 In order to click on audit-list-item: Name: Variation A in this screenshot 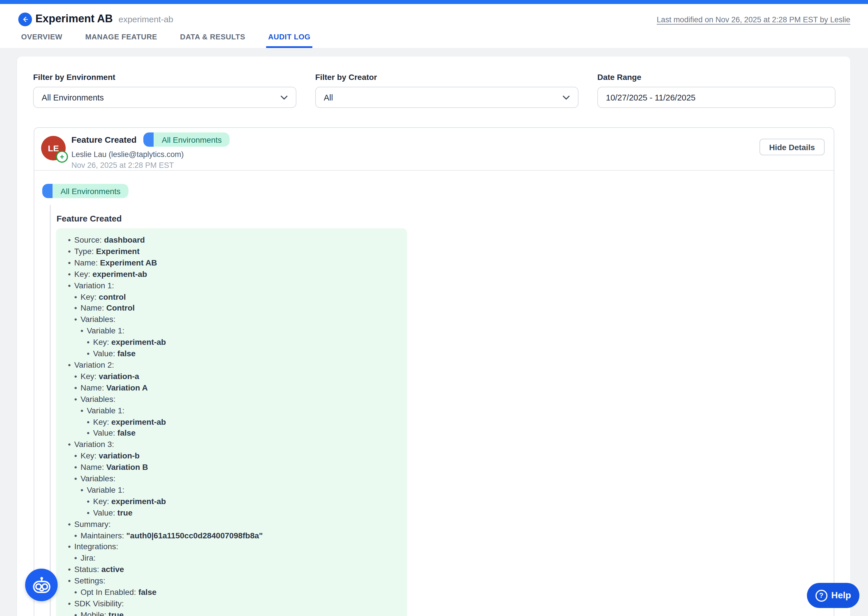, I will do `click(236, 388)`.